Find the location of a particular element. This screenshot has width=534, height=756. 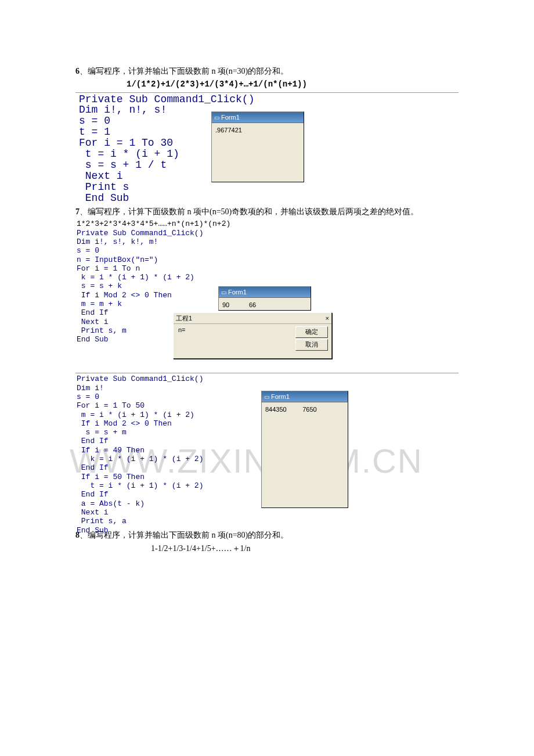

form1-title-7b: Form1 is located at coordinates (280, 397).